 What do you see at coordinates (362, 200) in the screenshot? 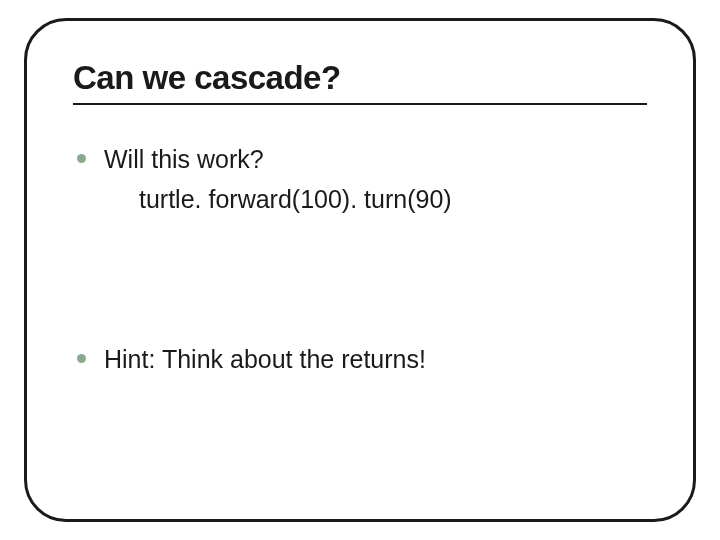
I see `code-line: turtle. forward(100). turn(90)` at bounding box center [362, 200].